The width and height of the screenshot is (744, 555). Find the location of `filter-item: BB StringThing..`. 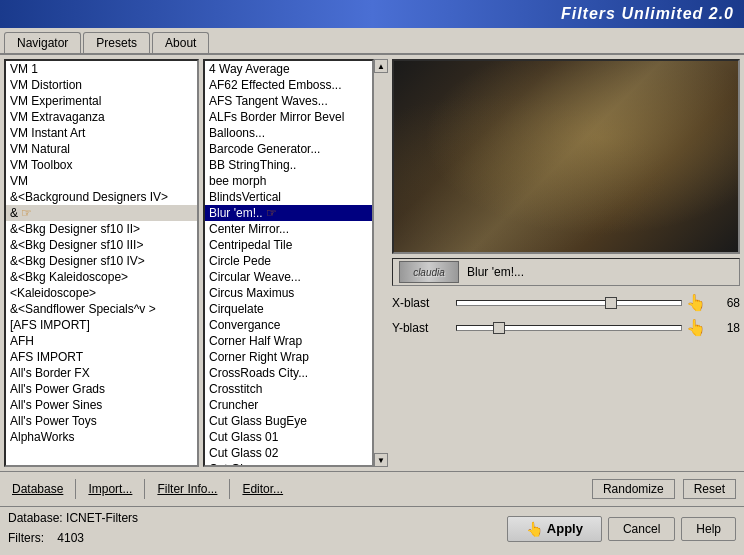

filter-item: BB StringThing.. is located at coordinates (288, 165).